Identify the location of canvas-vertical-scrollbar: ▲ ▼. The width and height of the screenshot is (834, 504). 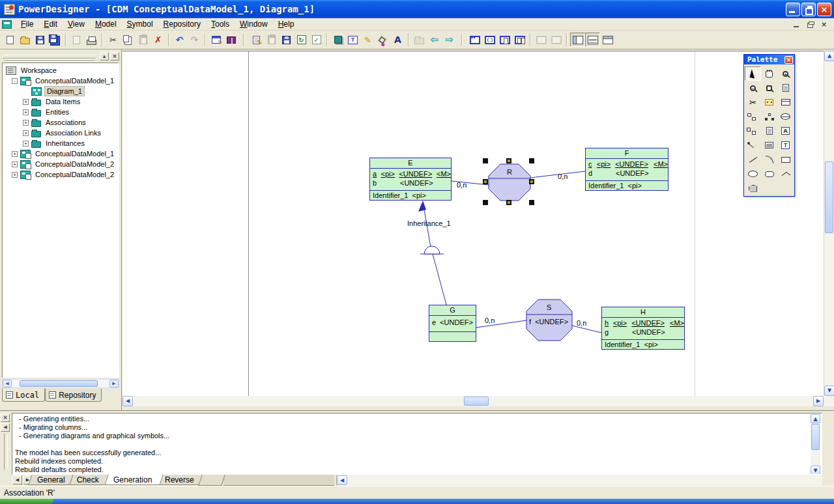
(829, 223).